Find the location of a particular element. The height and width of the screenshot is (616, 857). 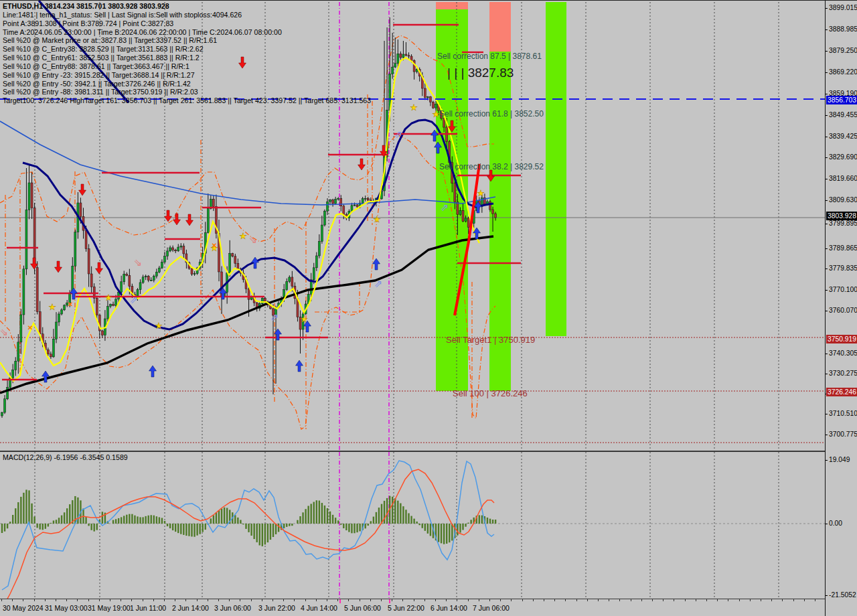

price-tag: 3803.928 is located at coordinates (842, 216).